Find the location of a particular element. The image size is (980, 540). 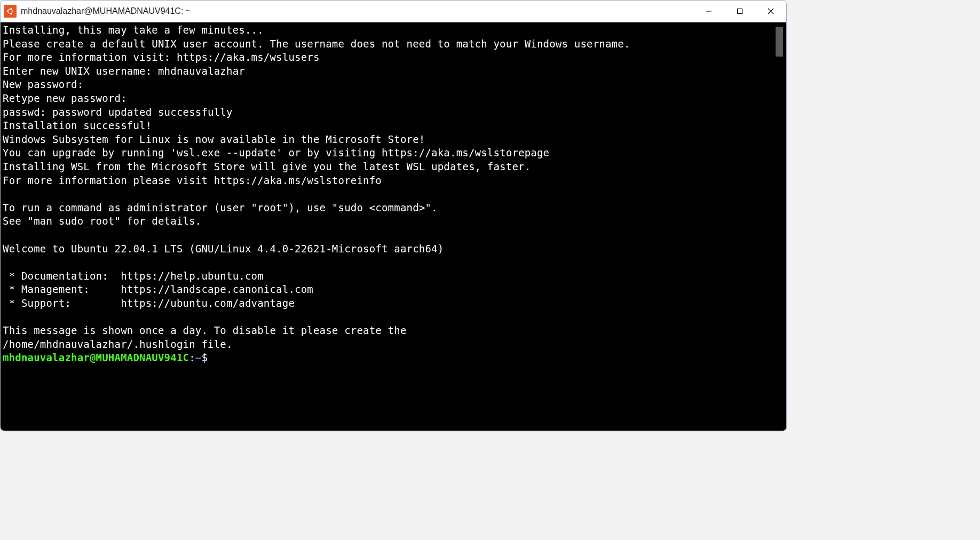

terminal-line: This message is shown once a day. To dis… is located at coordinates (388, 331).